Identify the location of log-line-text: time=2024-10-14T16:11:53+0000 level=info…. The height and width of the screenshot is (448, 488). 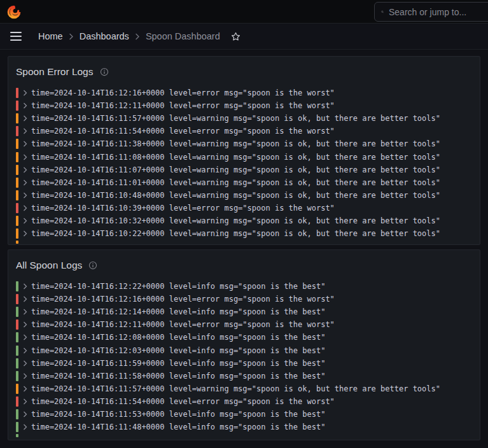
(178, 414).